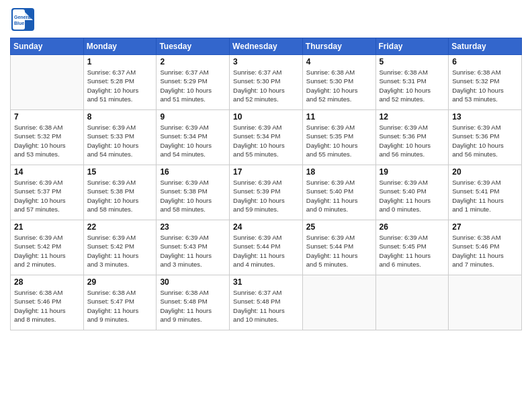 The height and width of the screenshot is (411, 532). What do you see at coordinates (19, 23) in the screenshot?
I see `svg-text: Blue` at bounding box center [19, 23].